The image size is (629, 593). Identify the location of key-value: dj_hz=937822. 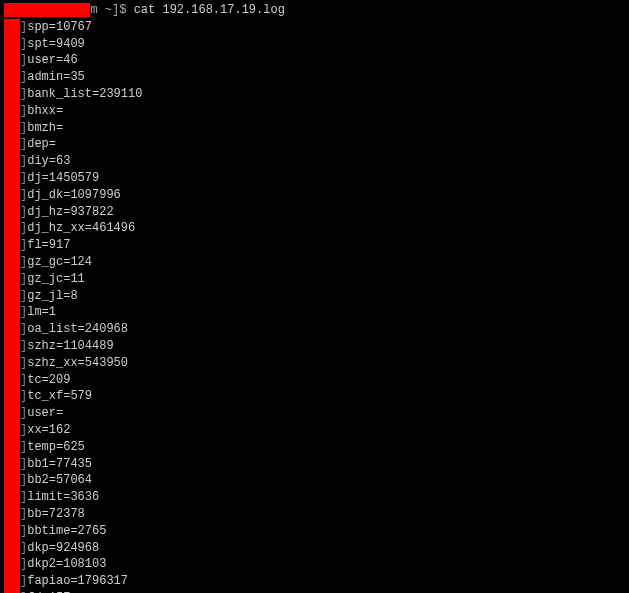
(70, 212).